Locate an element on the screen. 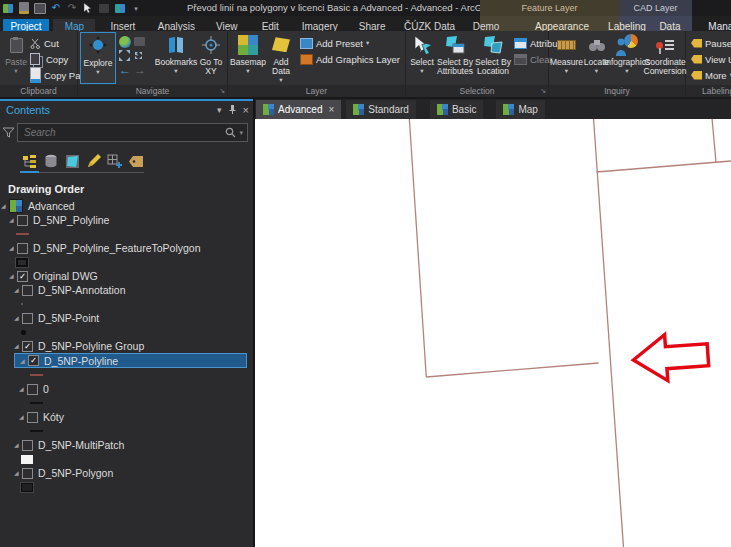  open-project-icon is located at coordinates (24, 8).